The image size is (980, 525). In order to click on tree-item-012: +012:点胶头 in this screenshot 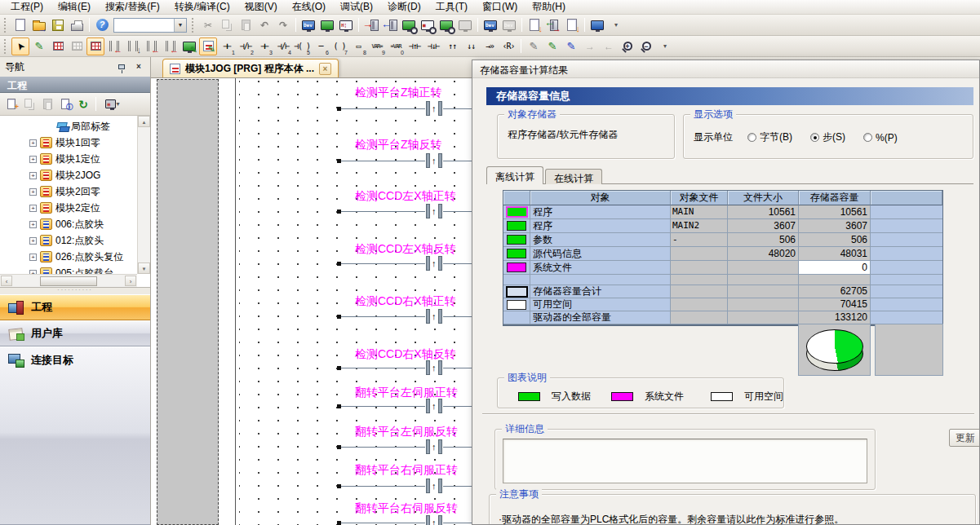, I will do `click(67, 240)`.